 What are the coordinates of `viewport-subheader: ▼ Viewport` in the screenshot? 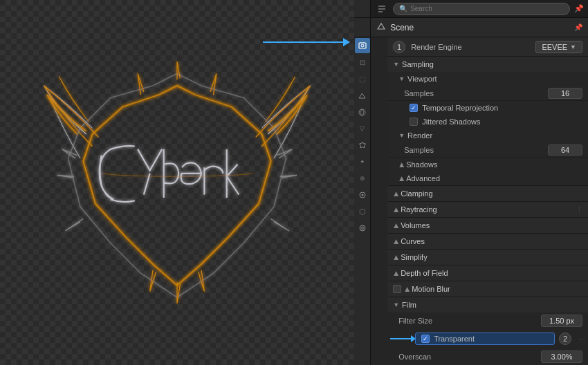 It's located at (488, 79).